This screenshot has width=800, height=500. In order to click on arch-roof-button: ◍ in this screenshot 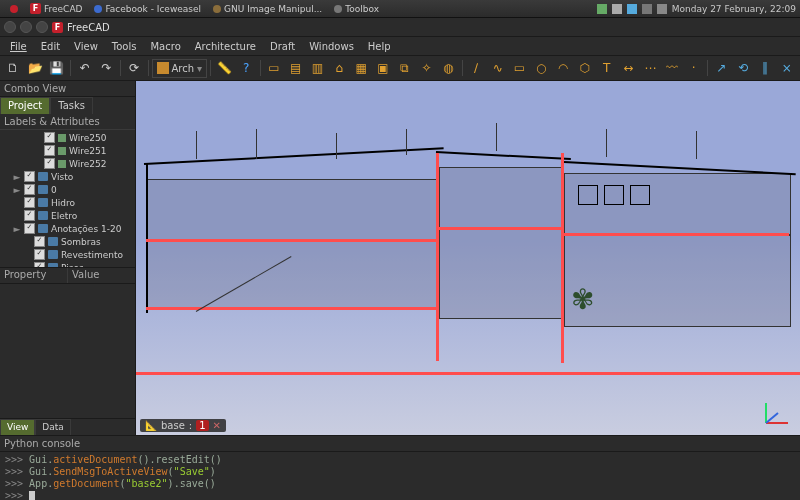, I will do `click(448, 68)`.